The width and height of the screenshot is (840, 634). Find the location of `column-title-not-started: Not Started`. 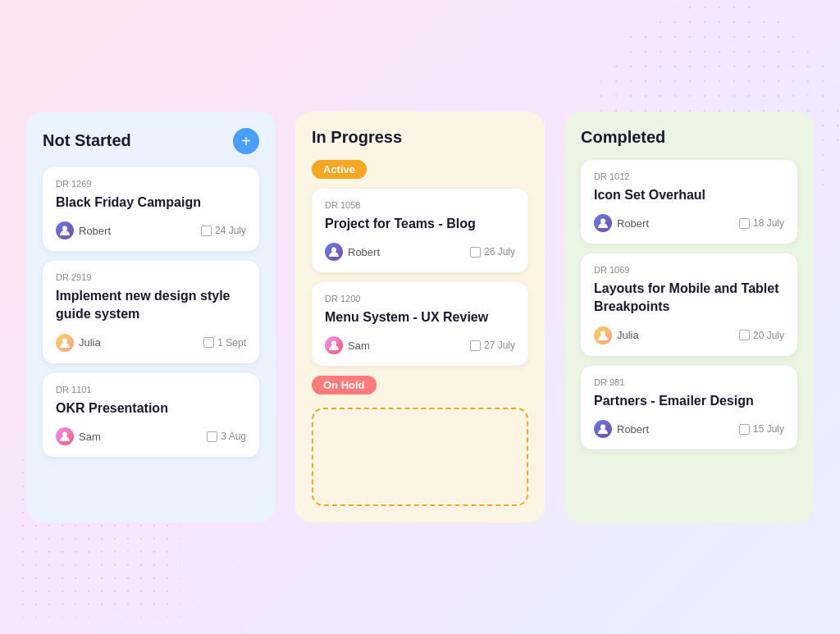

column-title-not-started: Not Started is located at coordinates (87, 141).